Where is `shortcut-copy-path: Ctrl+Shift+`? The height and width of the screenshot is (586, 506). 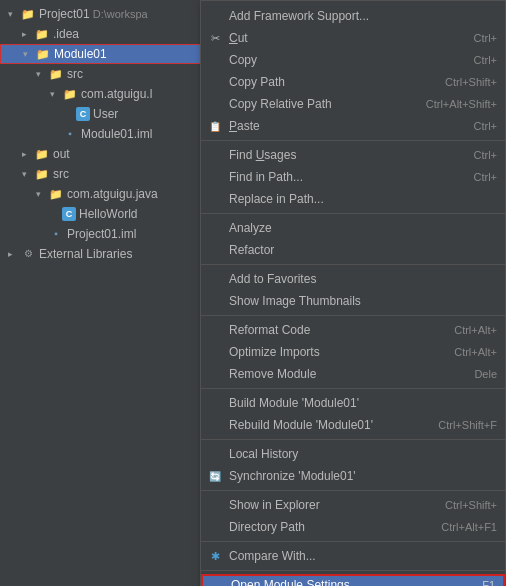
shortcut-copy-path: Ctrl+Shift+ is located at coordinates (461, 82).